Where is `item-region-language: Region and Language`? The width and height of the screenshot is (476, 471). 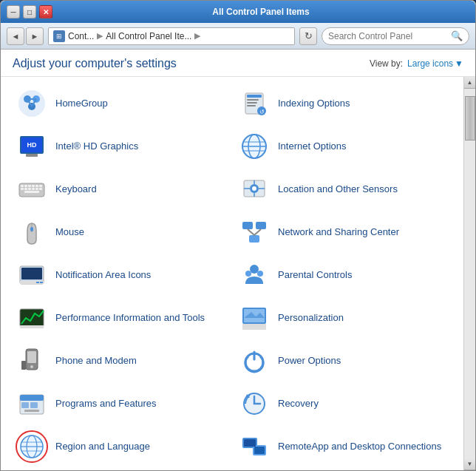
item-region-language: Region and Language is located at coordinates (121, 447).